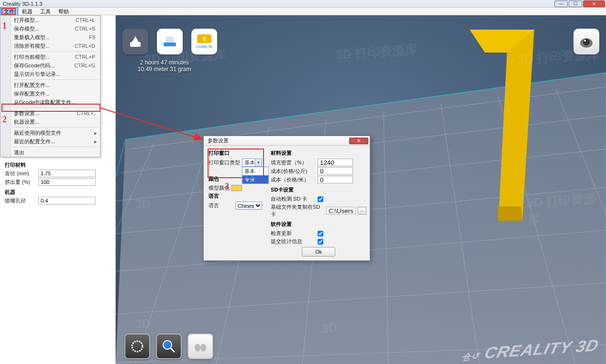  What do you see at coordinates (204, 42) in the screenshot?
I see `toolbar-creality-button: Creality 3D仓` at bounding box center [204, 42].